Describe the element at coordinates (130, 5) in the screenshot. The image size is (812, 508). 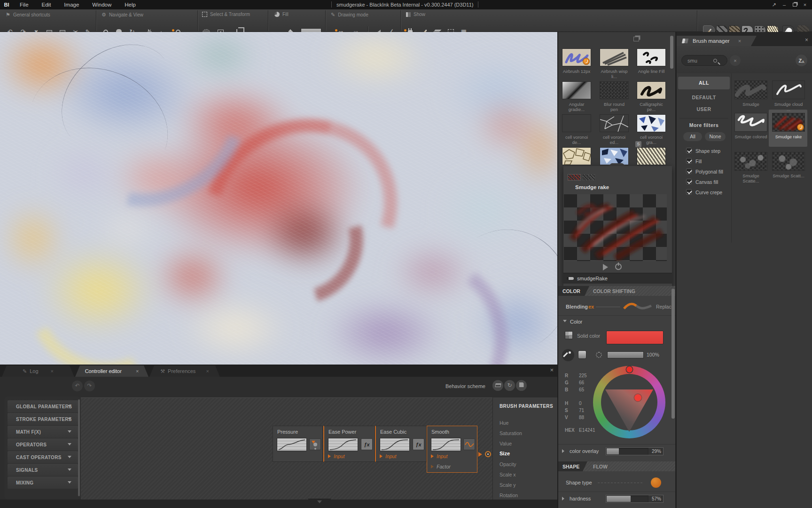
I see `menu-help: Help` at that location.